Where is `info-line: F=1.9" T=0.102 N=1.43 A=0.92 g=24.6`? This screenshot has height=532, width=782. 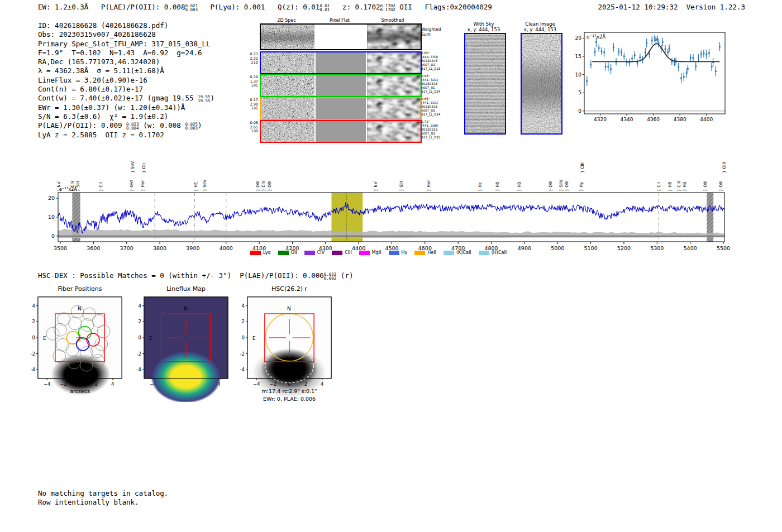
info-line: F=1.9" T=0.102 N=1.43 A=0.92 g=24.6 is located at coordinates (126, 53).